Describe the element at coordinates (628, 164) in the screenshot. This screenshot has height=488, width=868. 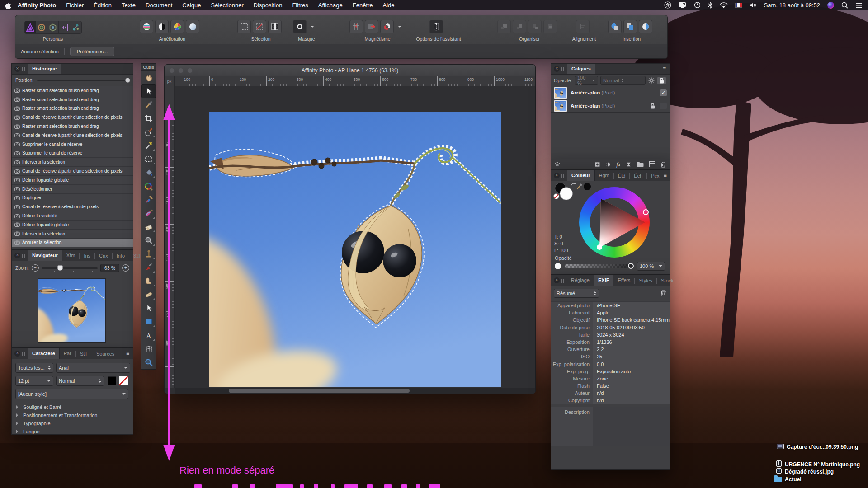
I see `live-filter-icon` at that location.